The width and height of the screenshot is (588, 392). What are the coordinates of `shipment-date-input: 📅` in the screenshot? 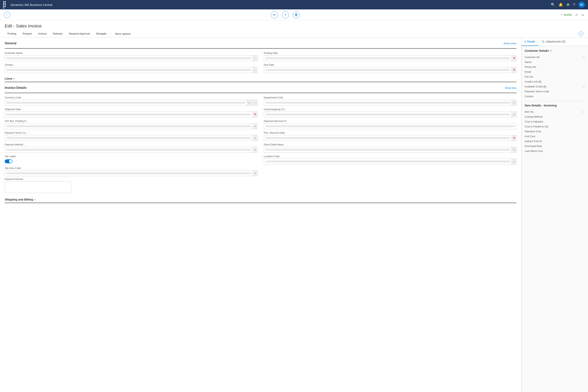 It's located at (131, 114).